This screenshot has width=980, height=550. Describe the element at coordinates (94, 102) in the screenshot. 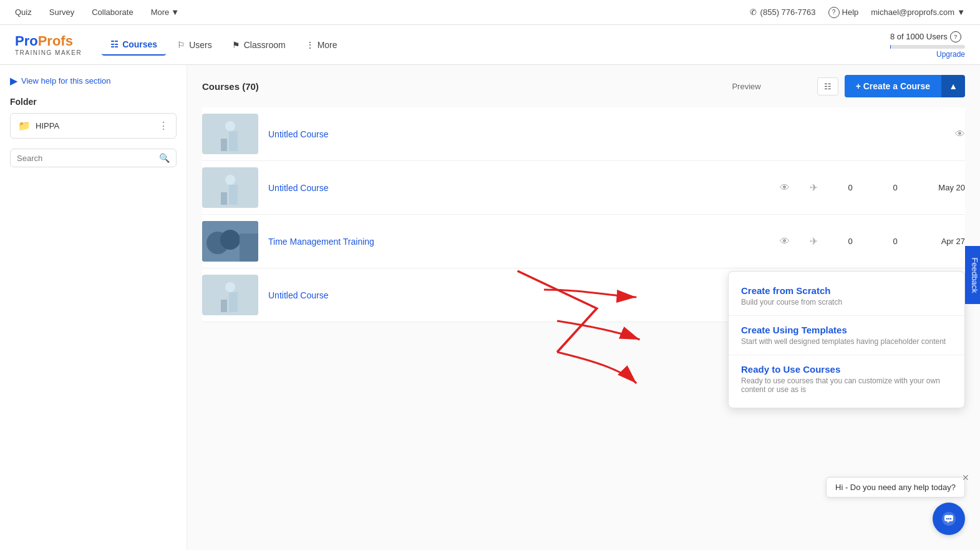

I see `folder-label: Folder` at that location.